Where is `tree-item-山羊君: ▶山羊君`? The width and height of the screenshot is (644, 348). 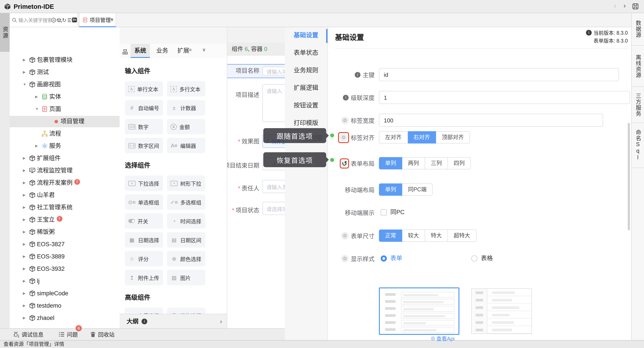 tree-item-山羊君: ▶山羊君 is located at coordinates (68, 195).